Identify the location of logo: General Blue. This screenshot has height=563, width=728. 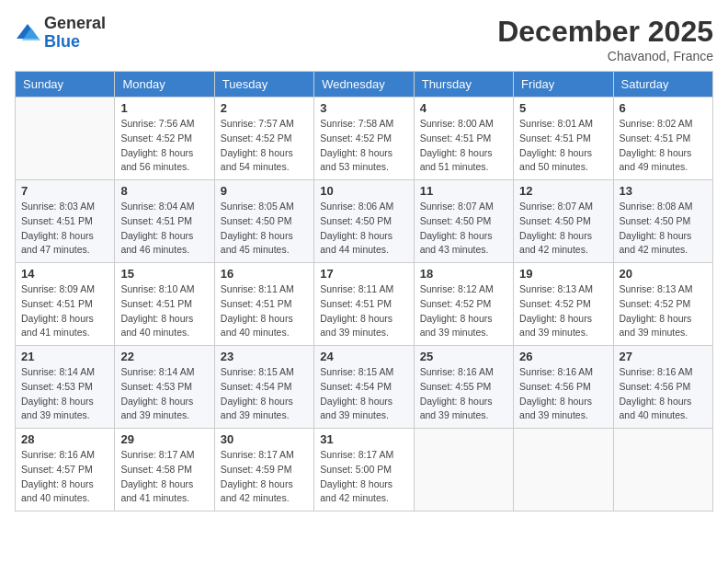
(61, 33).